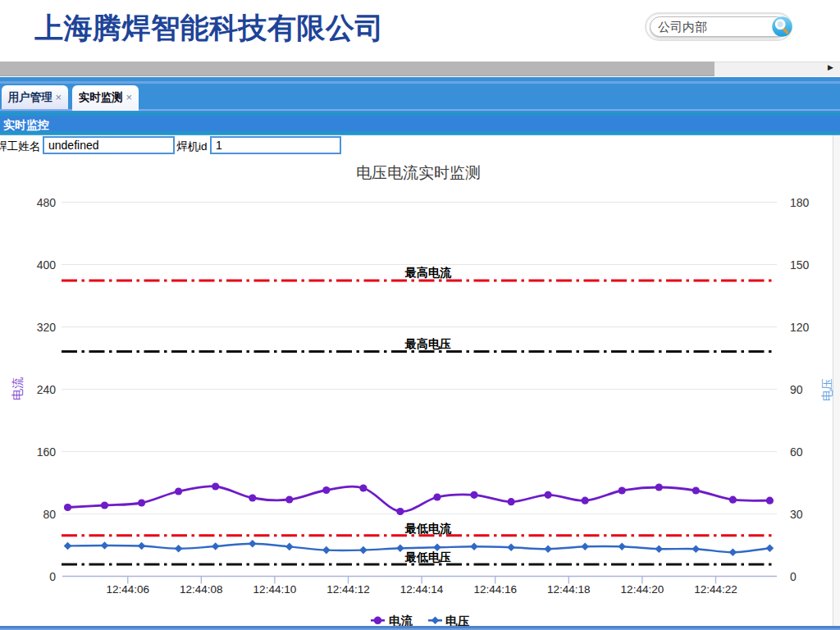  I want to click on svg-text: 240, so click(47, 390).